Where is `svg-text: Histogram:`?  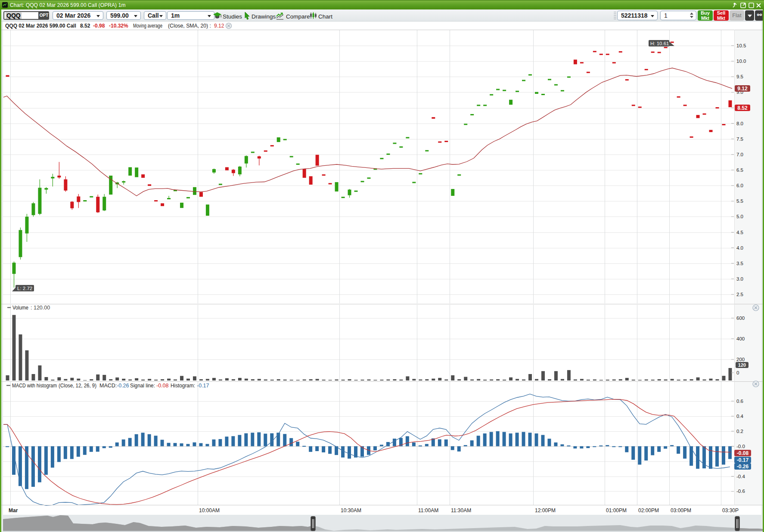 svg-text: Histogram: is located at coordinates (183, 386).